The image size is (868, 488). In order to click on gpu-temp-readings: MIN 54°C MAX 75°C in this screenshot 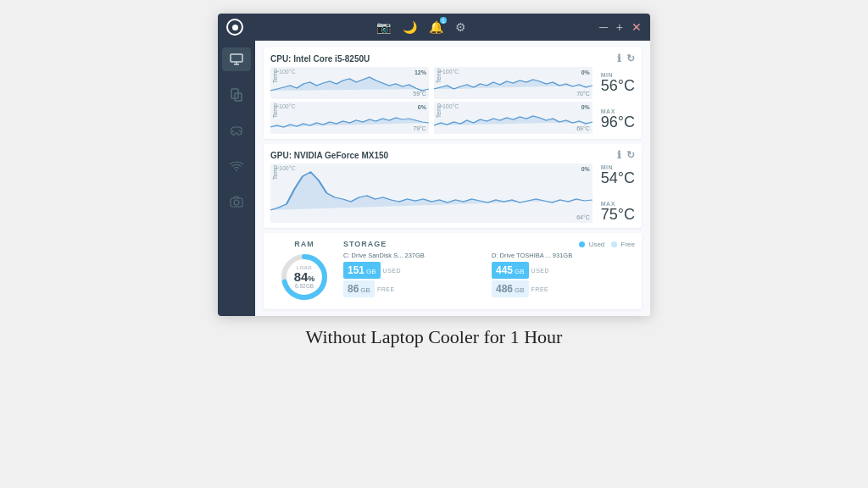, I will do `click(618, 193)`.